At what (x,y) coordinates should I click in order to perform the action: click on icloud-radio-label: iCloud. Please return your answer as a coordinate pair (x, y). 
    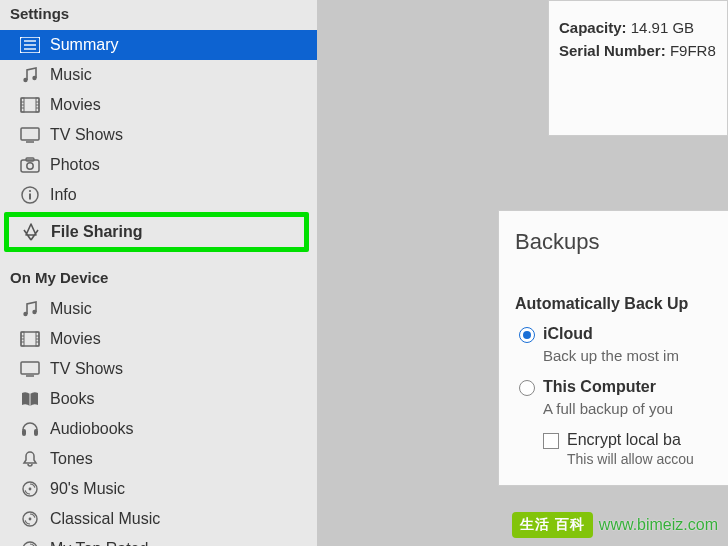
    Looking at the image, I should click on (568, 334).